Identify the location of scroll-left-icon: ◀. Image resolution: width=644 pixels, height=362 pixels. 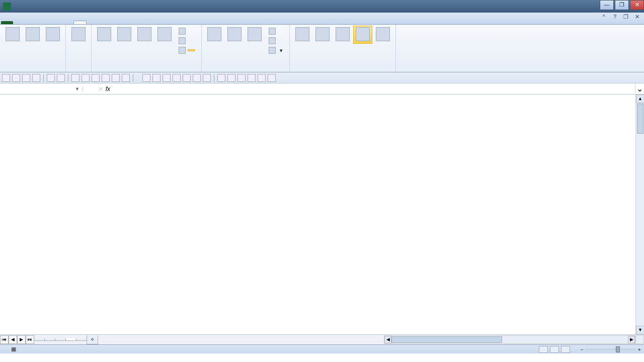
(388, 340).